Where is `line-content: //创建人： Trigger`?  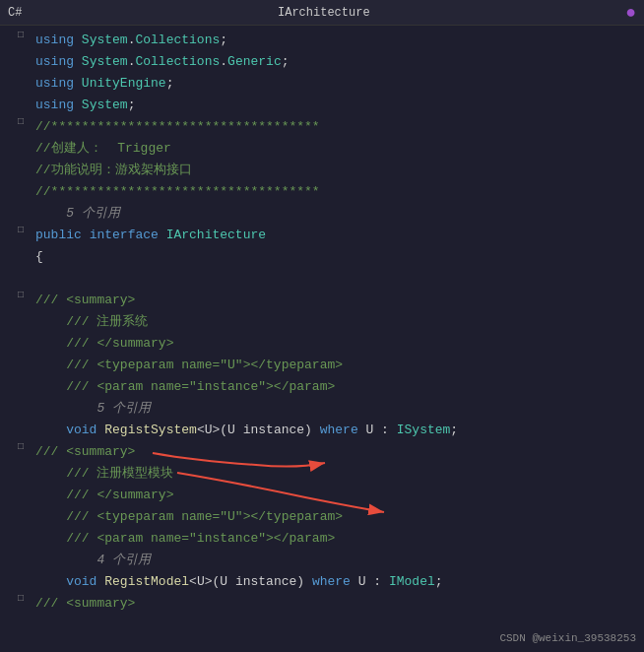
line-content: //创建人： Trigger is located at coordinates (338, 149).